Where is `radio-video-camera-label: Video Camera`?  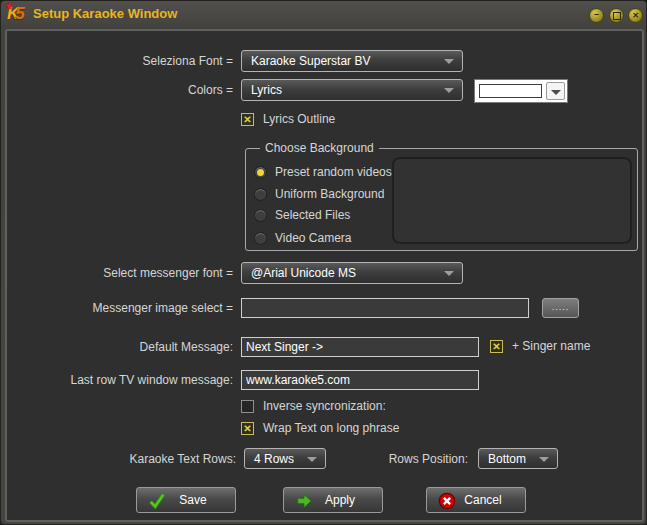
radio-video-camera-label: Video Camera is located at coordinates (314, 239).